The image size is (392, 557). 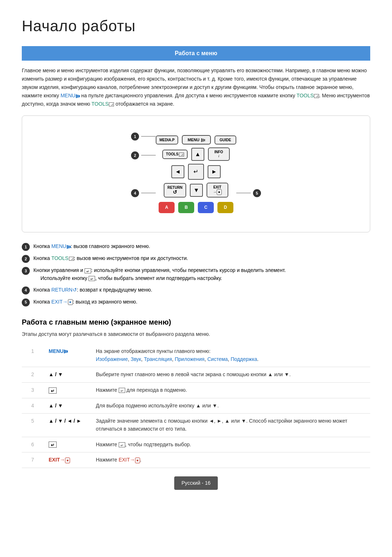 I want to click on bullet-num-2: 2, so click(x=26, y=259).